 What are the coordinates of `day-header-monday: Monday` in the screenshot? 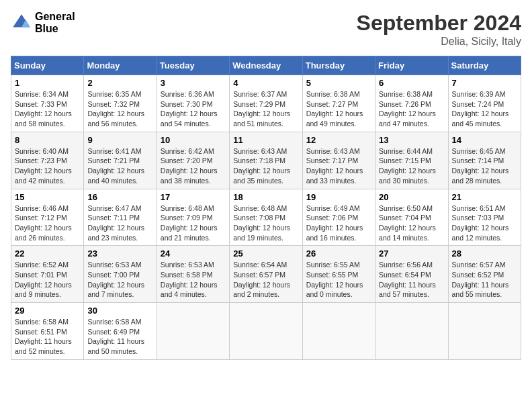 It's located at (120, 66).